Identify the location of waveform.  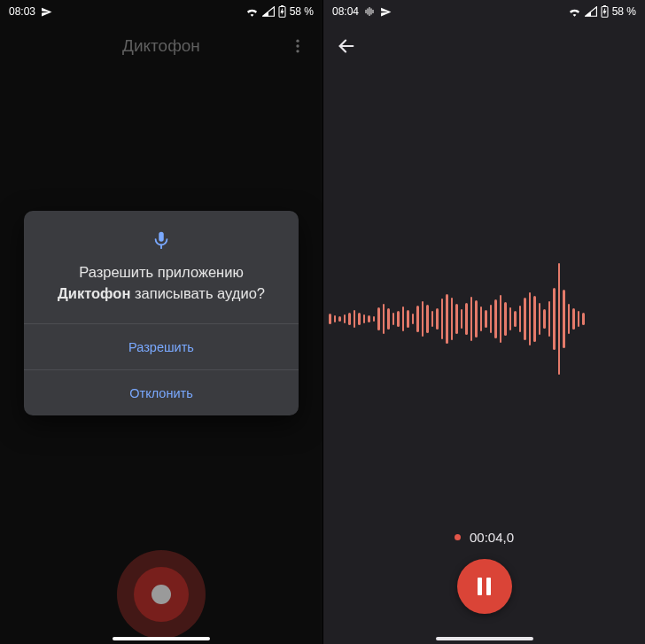
(484, 319).